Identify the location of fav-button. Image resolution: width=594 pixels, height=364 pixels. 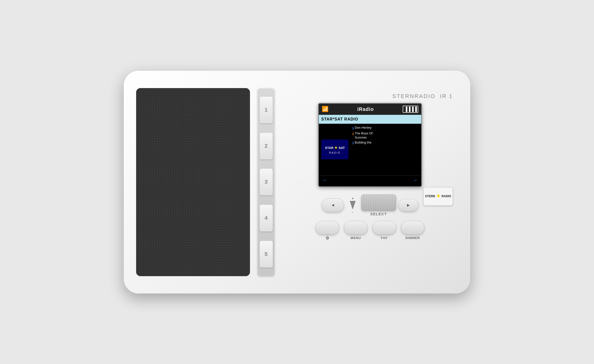
(384, 228).